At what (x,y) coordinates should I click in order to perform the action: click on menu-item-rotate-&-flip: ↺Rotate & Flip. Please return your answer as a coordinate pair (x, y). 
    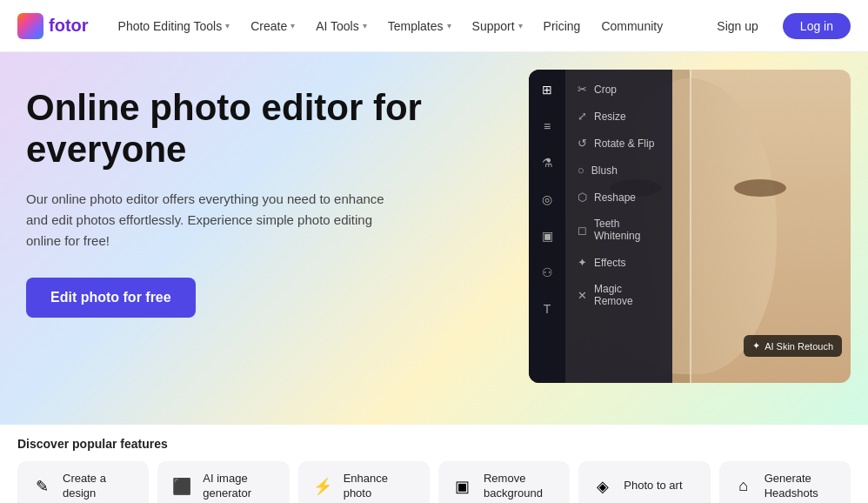
    Looking at the image, I should click on (619, 143).